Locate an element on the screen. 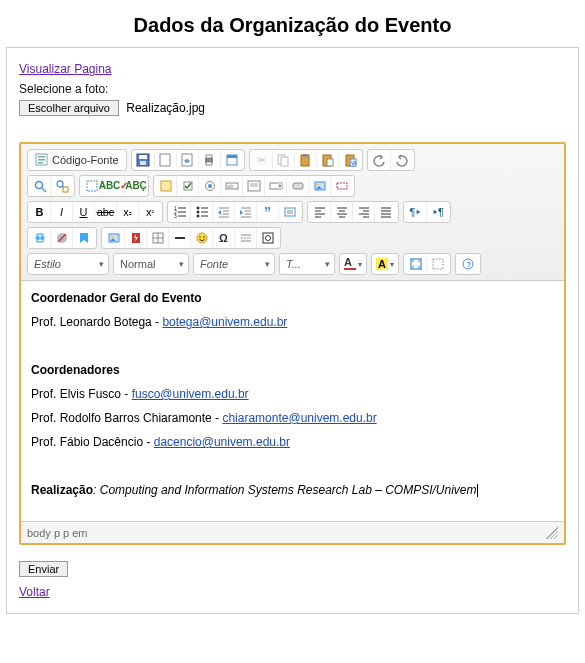  preview-icon is located at coordinates (188, 160).